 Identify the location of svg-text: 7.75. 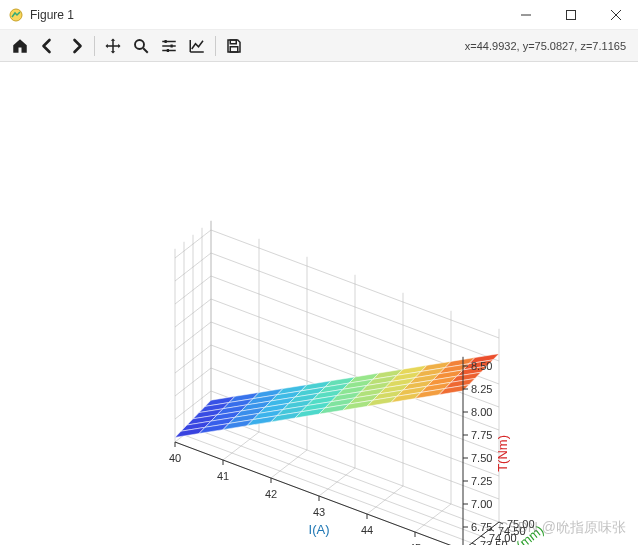
(482, 435).